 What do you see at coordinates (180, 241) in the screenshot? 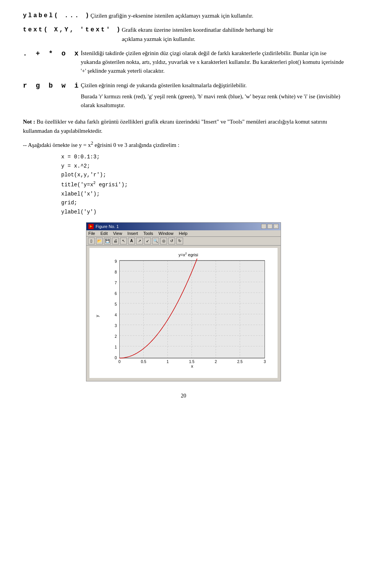
I see `toolbar-btn-12: ↻` at bounding box center [180, 241].